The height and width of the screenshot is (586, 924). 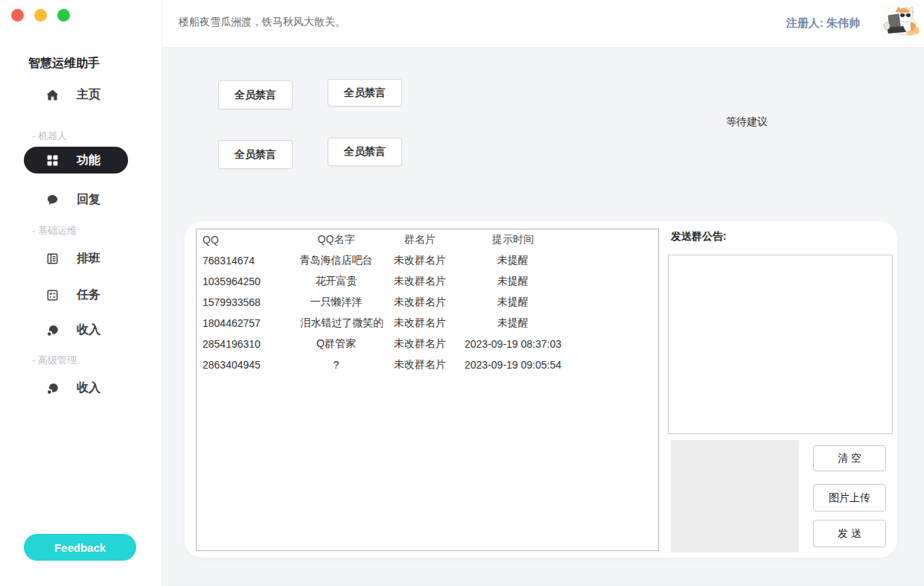 I want to click on mute-all-button-4: 全员禁言, so click(x=365, y=152).